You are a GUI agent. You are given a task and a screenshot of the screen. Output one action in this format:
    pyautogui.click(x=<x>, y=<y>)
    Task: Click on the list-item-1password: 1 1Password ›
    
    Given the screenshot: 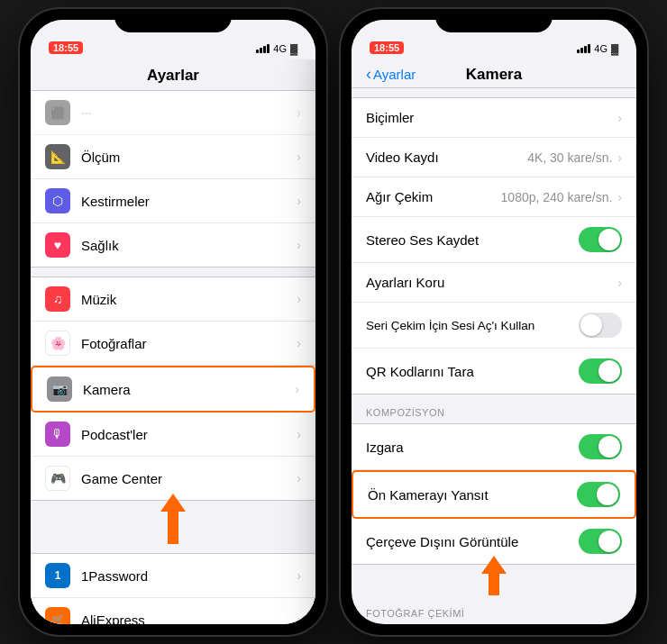 What is the action you would take?
    pyautogui.click(x=173, y=576)
    